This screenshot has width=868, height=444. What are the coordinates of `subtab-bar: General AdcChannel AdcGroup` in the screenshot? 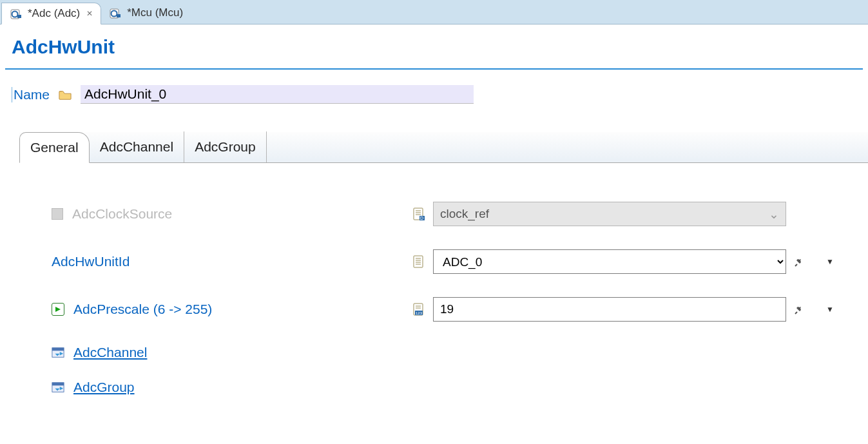 It's located at (443, 148).